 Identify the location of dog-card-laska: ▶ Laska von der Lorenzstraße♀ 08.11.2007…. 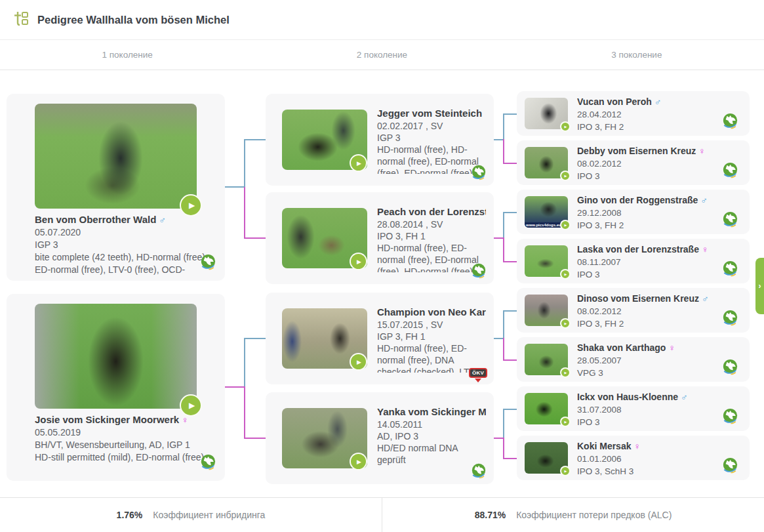
(633, 261).